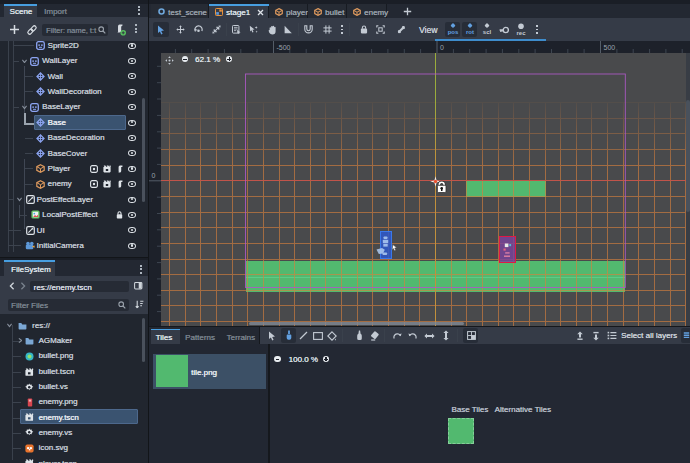 The height and width of the screenshot is (463, 690). I want to click on svg-text: 500, so click(610, 48).